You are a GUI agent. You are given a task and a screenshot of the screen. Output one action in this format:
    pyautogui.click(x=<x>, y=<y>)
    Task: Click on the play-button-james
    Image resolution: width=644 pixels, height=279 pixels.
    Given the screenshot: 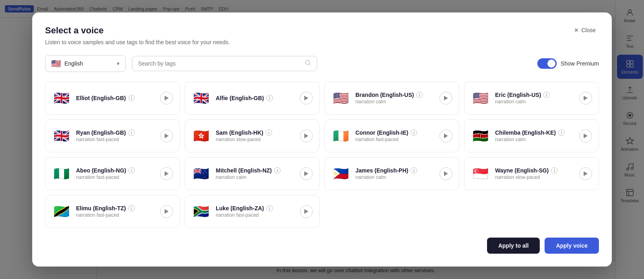 What is the action you would take?
    pyautogui.click(x=446, y=174)
    